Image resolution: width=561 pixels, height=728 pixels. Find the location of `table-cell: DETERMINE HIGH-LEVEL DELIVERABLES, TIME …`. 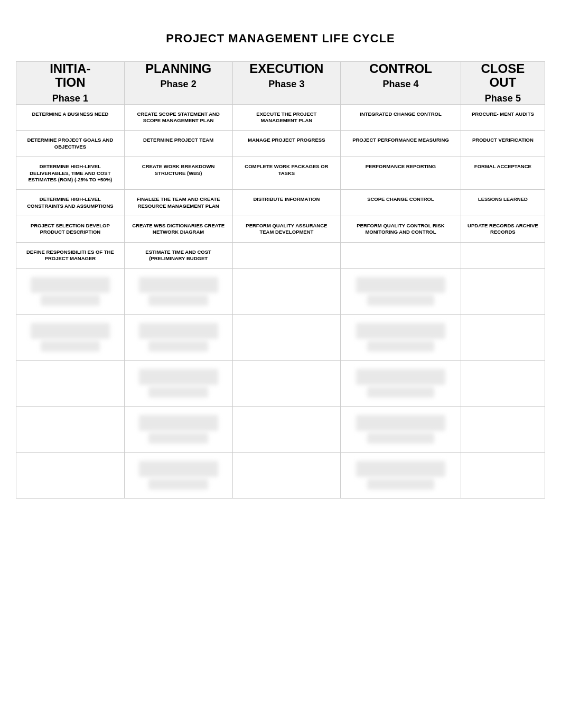

table-cell: DETERMINE HIGH-LEVEL DELIVERABLES, TIME … is located at coordinates (71, 173).